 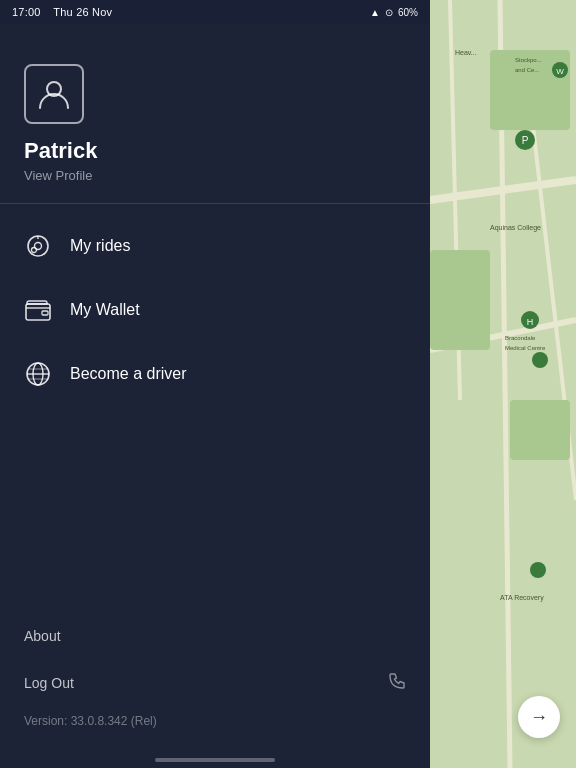 What do you see at coordinates (560, 72) in the screenshot?
I see `svg-text: W` at bounding box center [560, 72].